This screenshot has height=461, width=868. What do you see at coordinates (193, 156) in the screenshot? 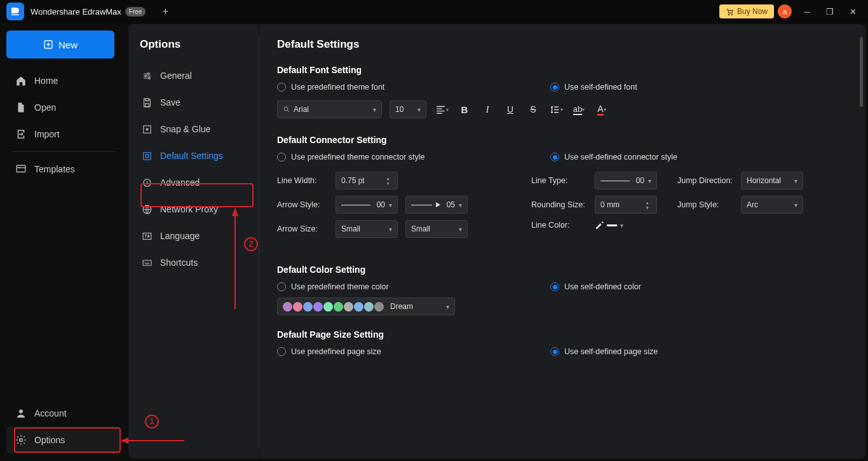
I see `opt-default-settings: Default Settings` at bounding box center [193, 156].